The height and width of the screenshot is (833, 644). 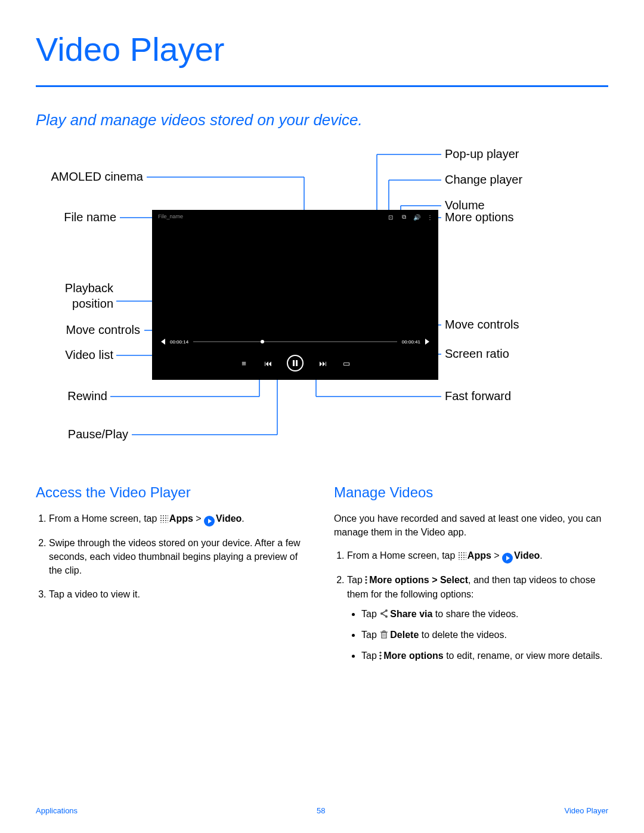 I want to click on callout-change-player: Change player, so click(x=484, y=180).